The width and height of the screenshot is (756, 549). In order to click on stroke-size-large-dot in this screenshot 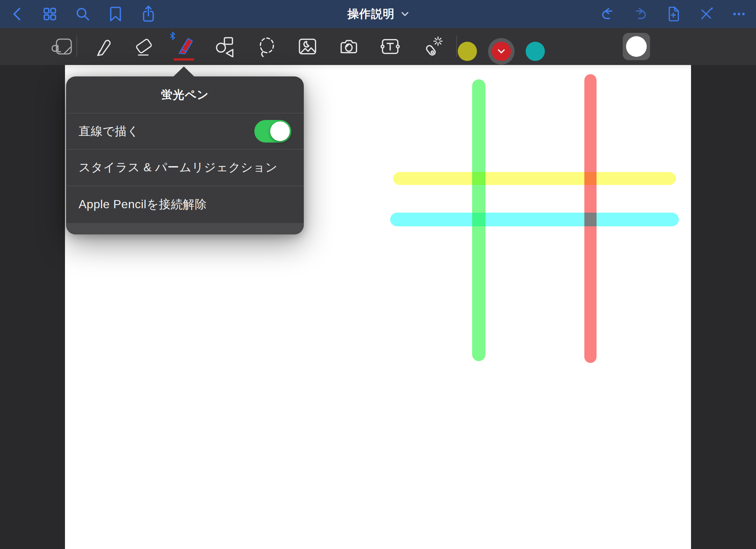, I will do `click(636, 47)`.